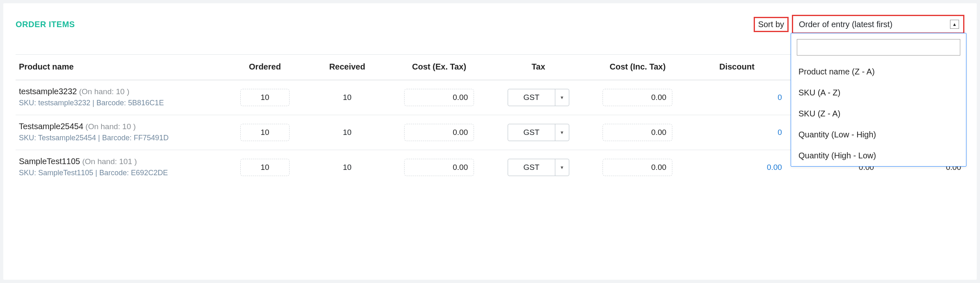 This screenshot has height=283, width=980. What do you see at coordinates (45, 25) in the screenshot?
I see `section-title: ORDER ITEMS` at bounding box center [45, 25].